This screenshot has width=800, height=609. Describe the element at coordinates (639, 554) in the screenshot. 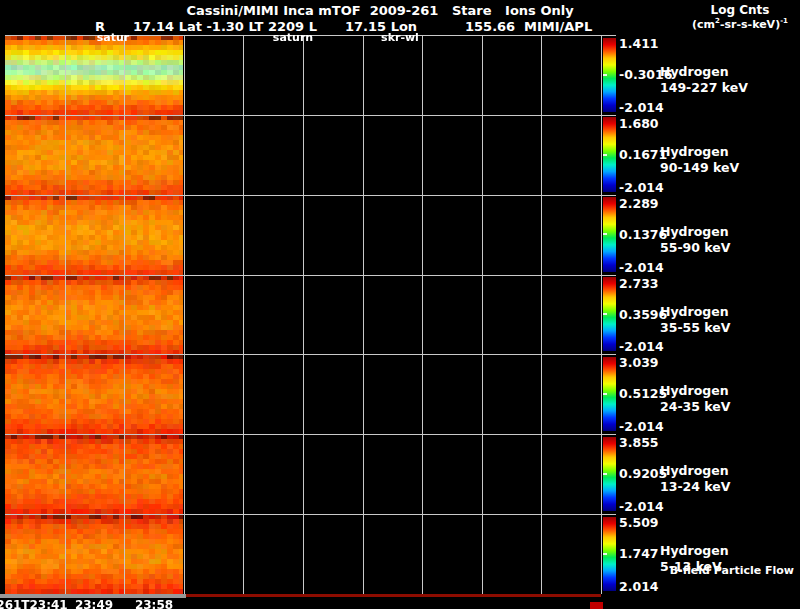

I see `colorbar-mid-label: 1.747` at that location.